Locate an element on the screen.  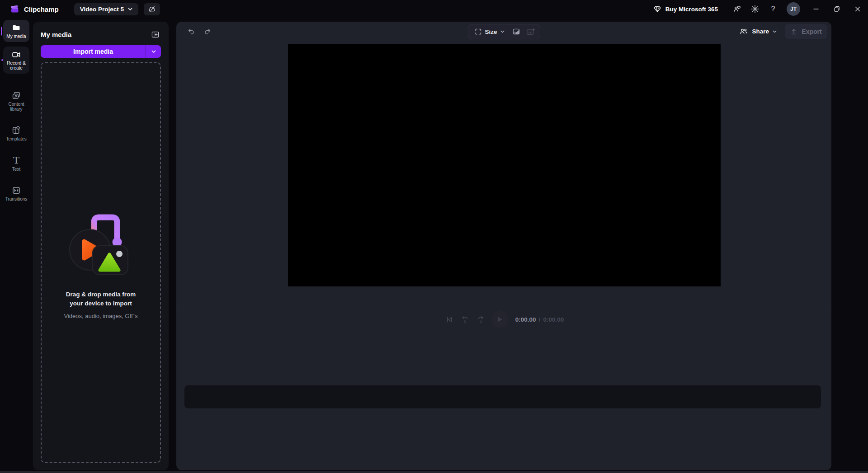
media-panel-card: My media Import media is located at coordinates (101, 246).